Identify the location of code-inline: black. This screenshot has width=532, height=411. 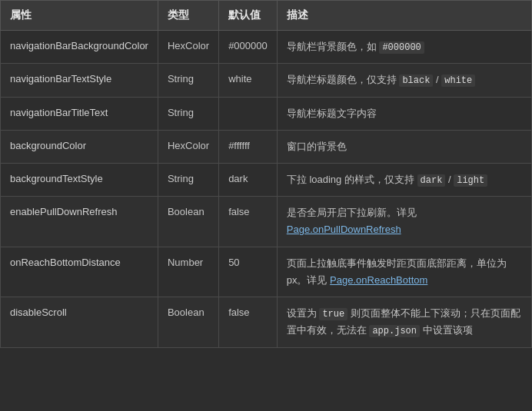
(416, 81).